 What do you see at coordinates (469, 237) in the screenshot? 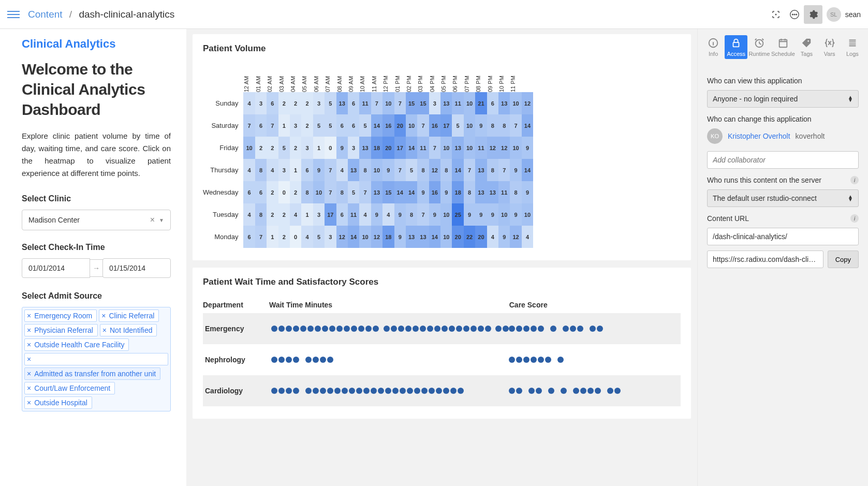
I see `heatmap-cell: 22` at bounding box center [469, 237].